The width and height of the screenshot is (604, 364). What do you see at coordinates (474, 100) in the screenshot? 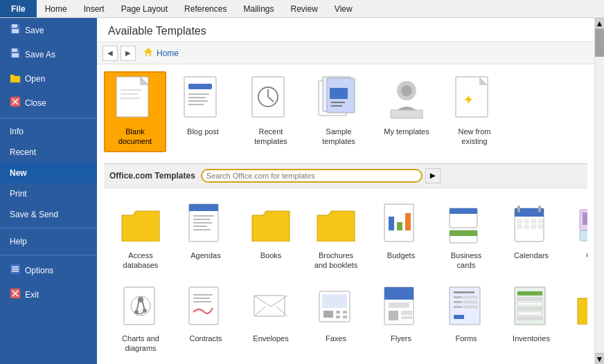
I see `new-from-icon: ✦` at bounding box center [474, 100].